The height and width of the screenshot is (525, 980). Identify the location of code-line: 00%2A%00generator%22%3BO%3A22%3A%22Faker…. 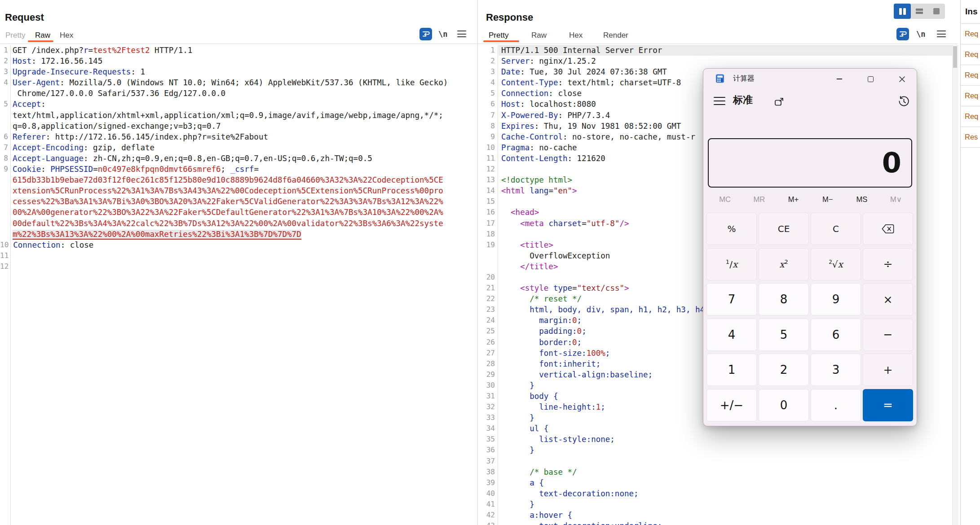
(235, 212).